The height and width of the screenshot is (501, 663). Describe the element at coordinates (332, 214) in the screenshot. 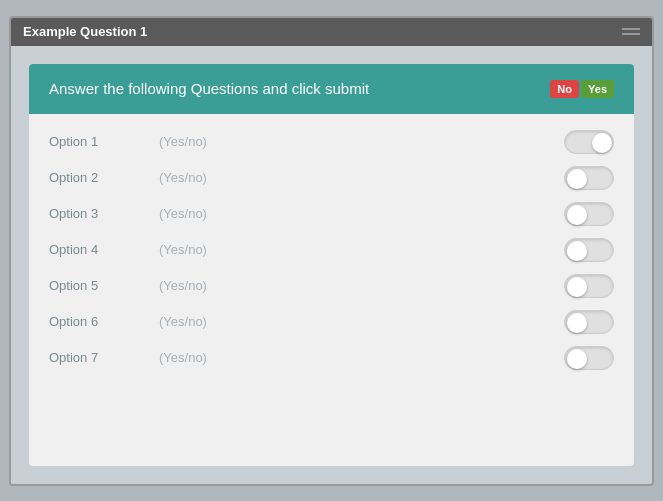

I see `option-row-3: Option 3(Yes/no)` at that location.